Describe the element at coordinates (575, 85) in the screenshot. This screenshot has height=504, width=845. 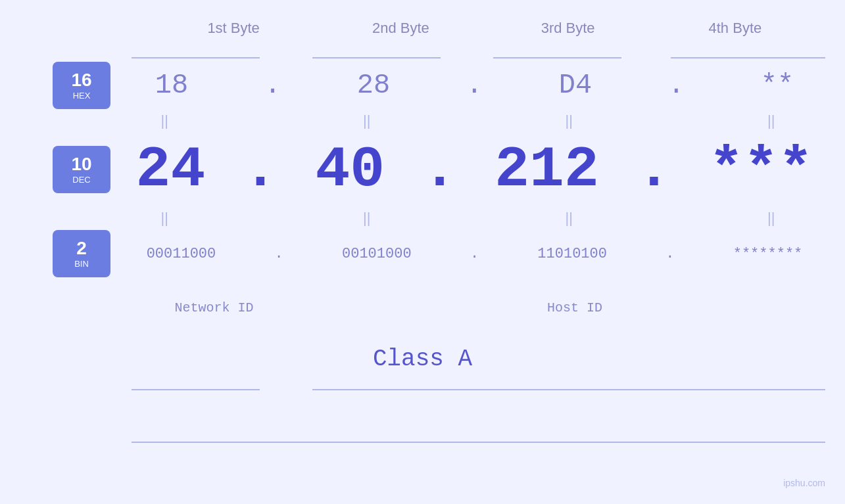
I see `hex-byte3: D4` at that location.